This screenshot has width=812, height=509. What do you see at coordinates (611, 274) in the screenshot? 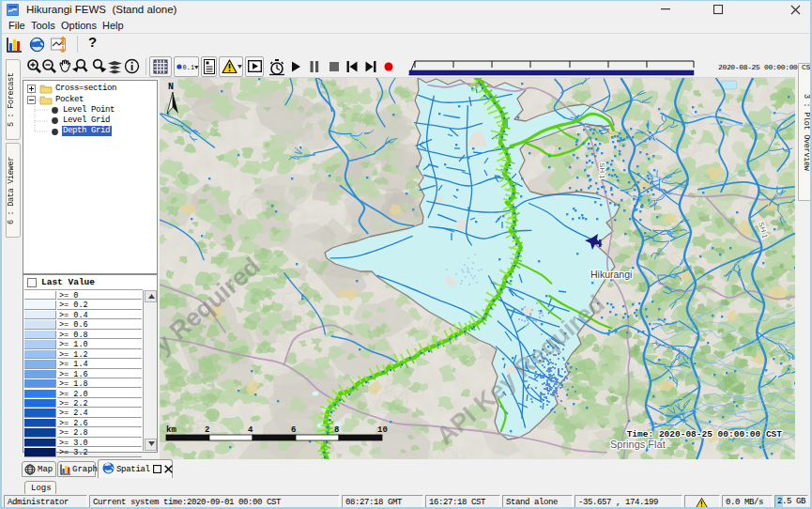
I see `svg-text: Hikurangi` at bounding box center [611, 274].